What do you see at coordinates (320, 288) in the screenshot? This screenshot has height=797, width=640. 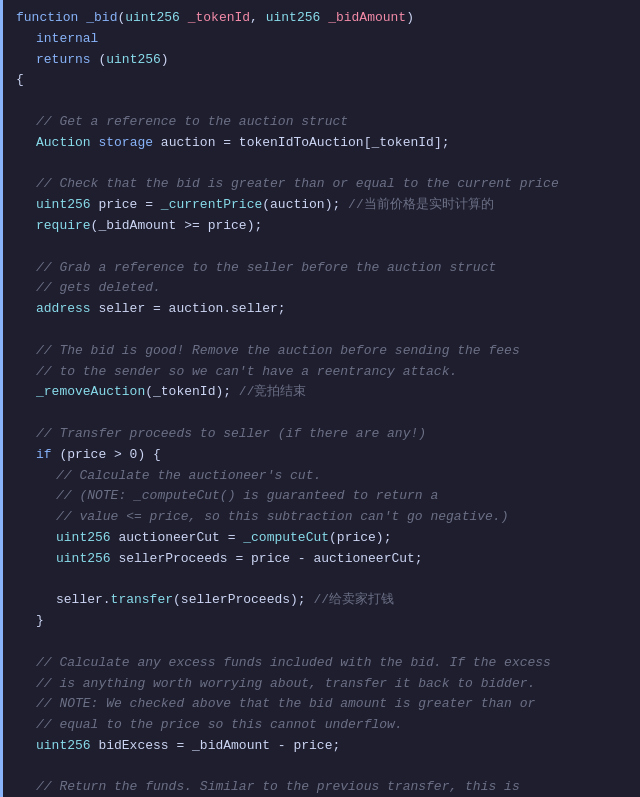 I see `code-line: // gets deleted.` at bounding box center [320, 288].